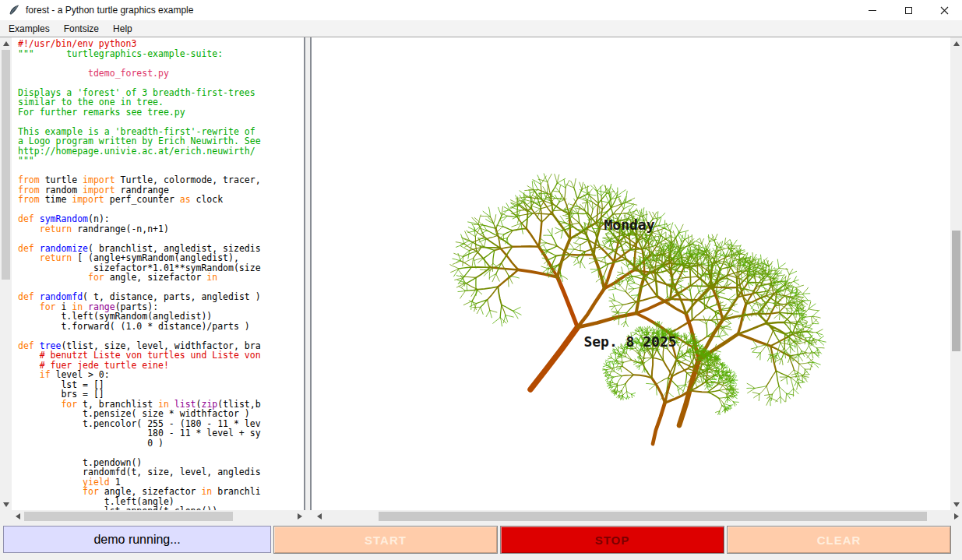 The image size is (962, 560). Describe the element at coordinates (137, 539) in the screenshot. I see `status-label: demo running...` at that location.